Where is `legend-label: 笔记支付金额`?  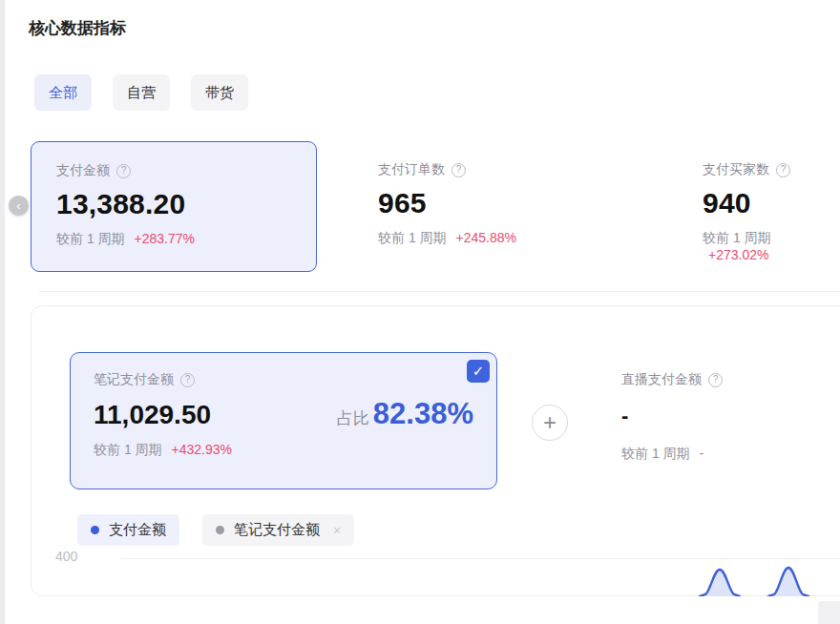 legend-label: 笔记支付金额 is located at coordinates (277, 530).